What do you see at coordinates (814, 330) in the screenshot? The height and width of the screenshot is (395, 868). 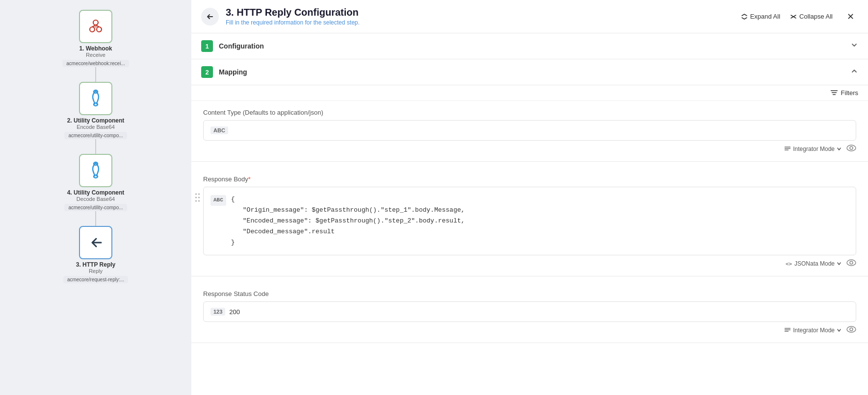 I see `response-status-mode-label: Integrator Mode` at bounding box center [814, 330].